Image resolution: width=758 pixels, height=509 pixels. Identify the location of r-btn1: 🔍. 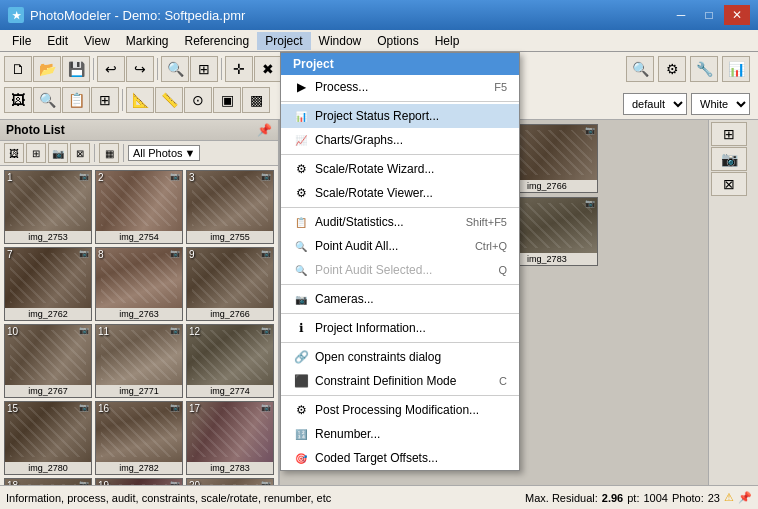
(640, 69).